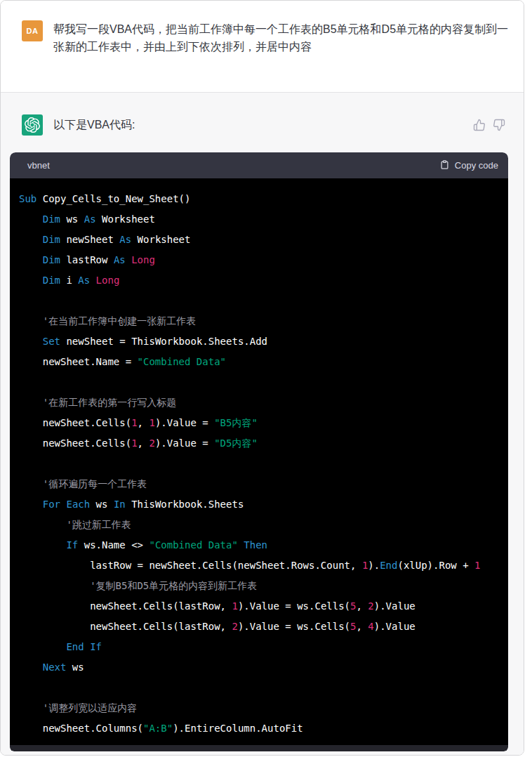 Image resolution: width=532 pixels, height=757 pixels. I want to click on code-line: newSheet.Cells(lastRow, 2).Value = ws.Ce…, so click(259, 626).